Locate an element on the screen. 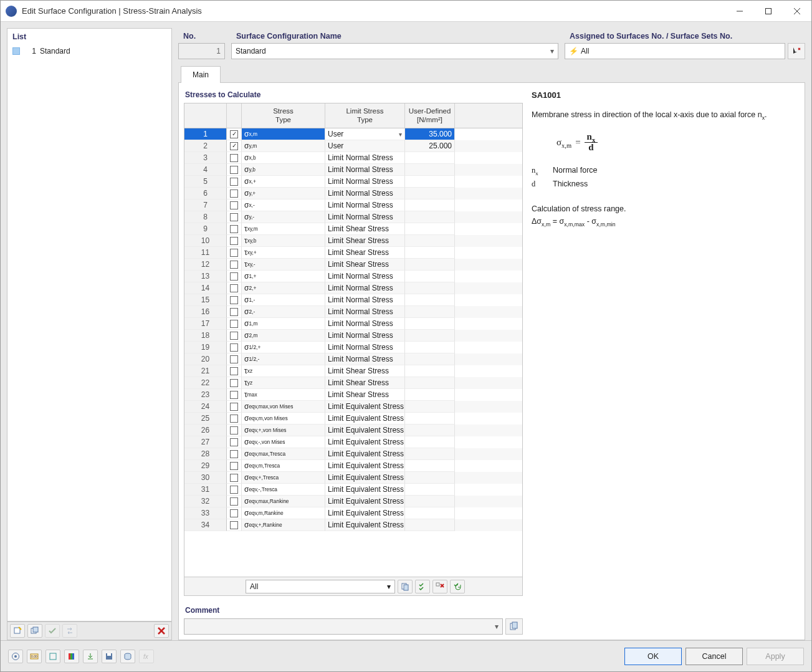 This screenshot has width=812, height=672. check-all-button is located at coordinates (52, 631).